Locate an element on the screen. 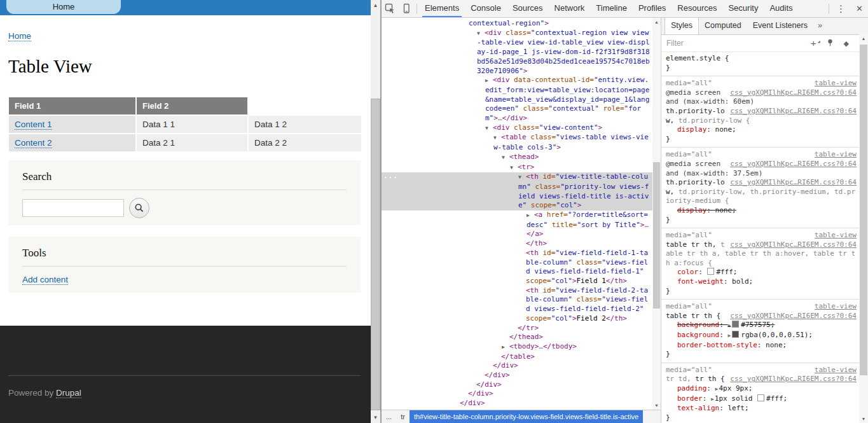  content-link: Content 2 is located at coordinates (33, 143).